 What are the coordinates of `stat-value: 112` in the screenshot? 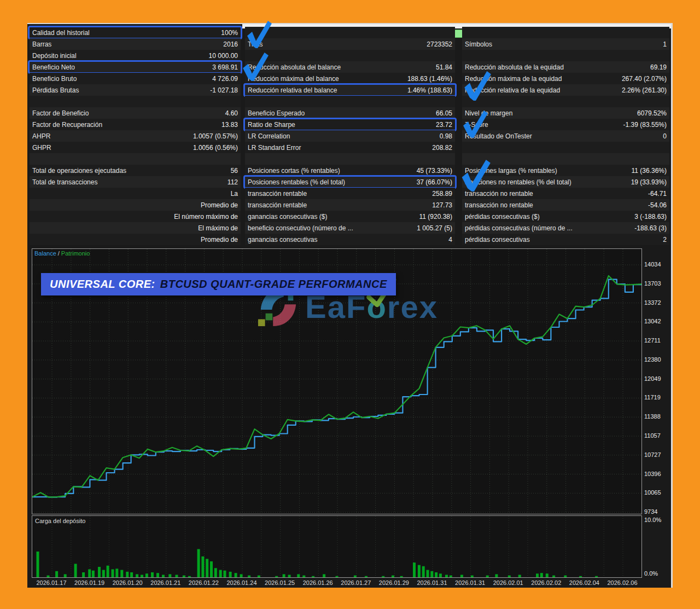 It's located at (233, 182).